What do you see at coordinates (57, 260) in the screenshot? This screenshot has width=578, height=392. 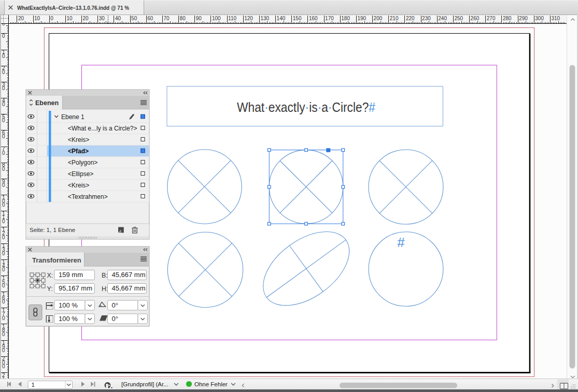 I see `svg-text: Transformieren` at bounding box center [57, 260].